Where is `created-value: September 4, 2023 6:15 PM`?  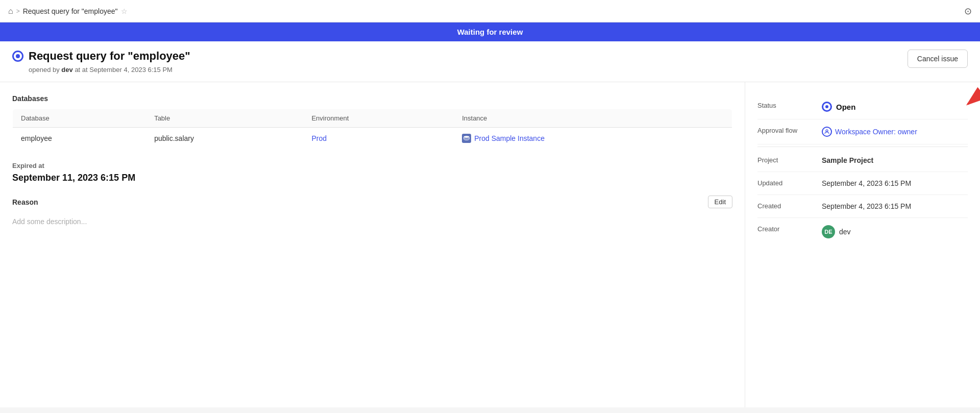
created-value: September 4, 2023 6:15 PM is located at coordinates (895, 206).